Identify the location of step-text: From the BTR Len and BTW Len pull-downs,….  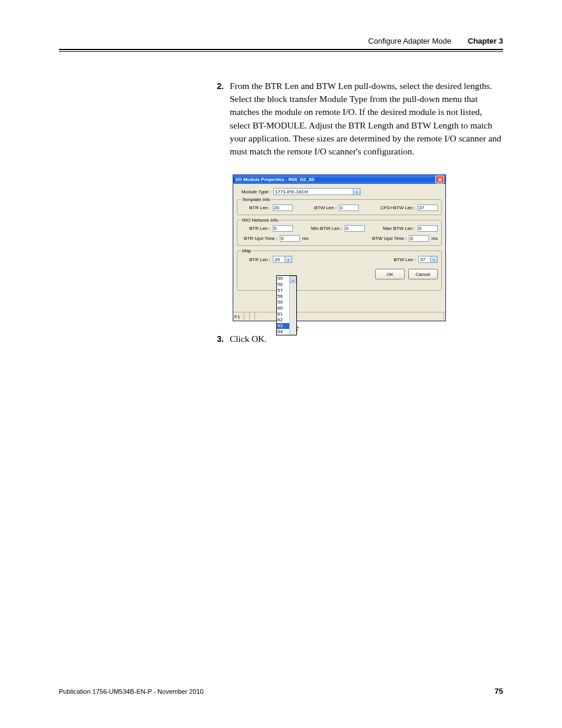
(366, 119).